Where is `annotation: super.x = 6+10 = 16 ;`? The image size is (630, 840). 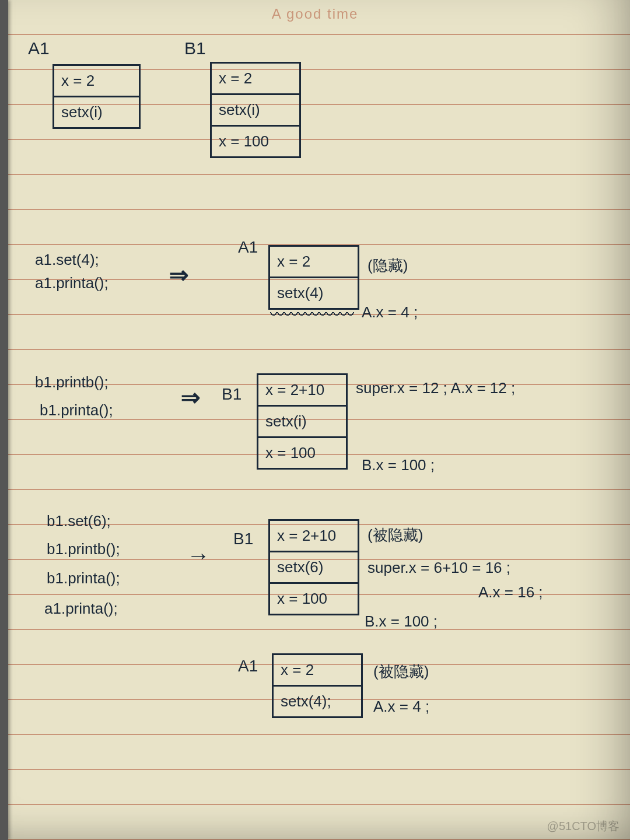
annotation: super.x = 6+10 = 16 ; is located at coordinates (439, 568).